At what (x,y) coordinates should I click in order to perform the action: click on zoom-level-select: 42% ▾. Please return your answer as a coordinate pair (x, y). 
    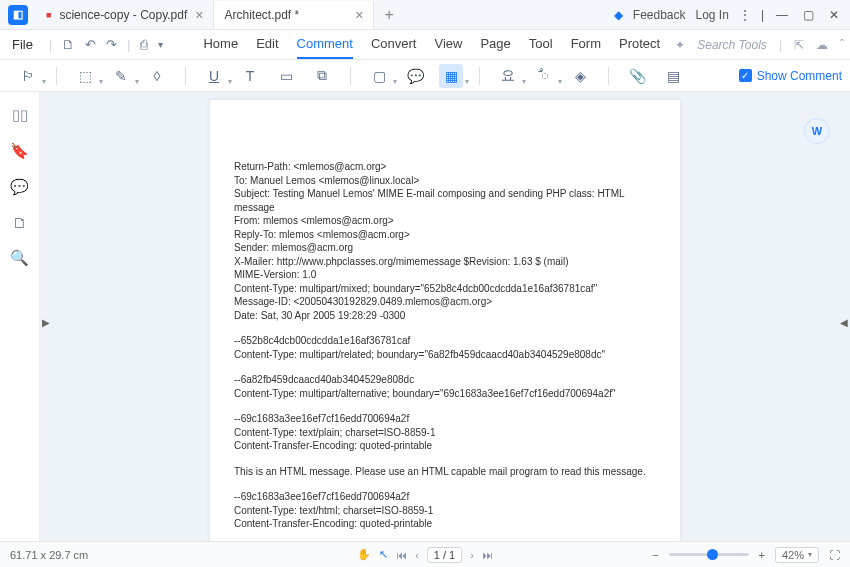
    Looking at the image, I should click on (797, 555).